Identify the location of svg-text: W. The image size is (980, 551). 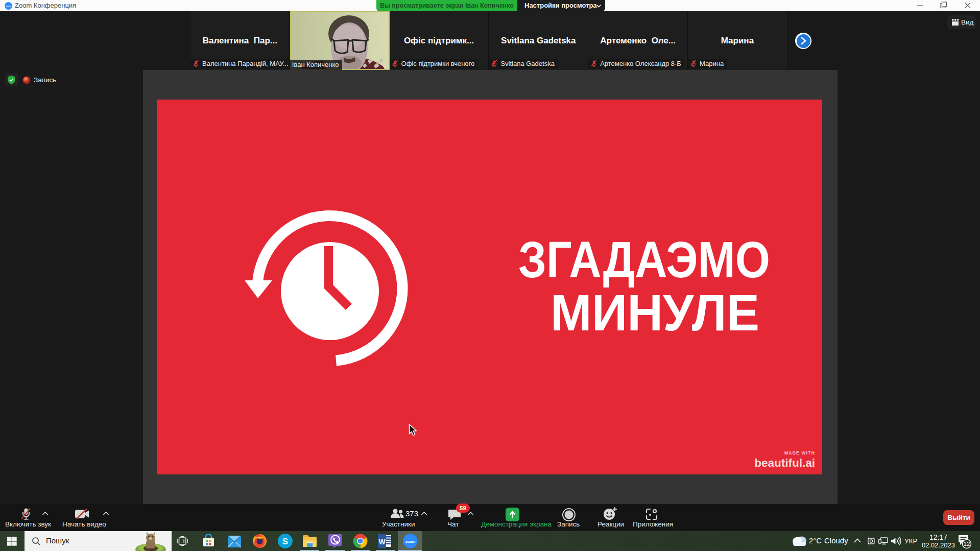
(382, 542).